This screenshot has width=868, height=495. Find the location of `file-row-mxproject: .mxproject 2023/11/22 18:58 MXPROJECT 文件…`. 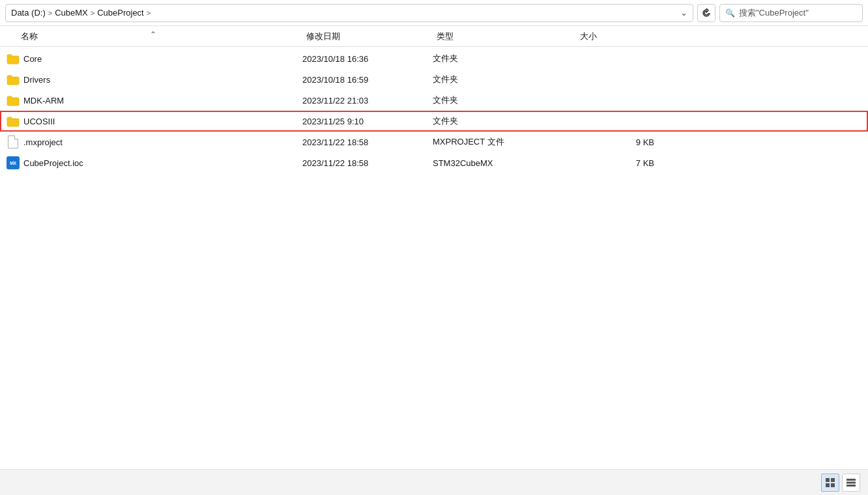

file-row-mxproject: .mxproject 2023/11/22 18:58 MXPROJECT 文件… is located at coordinates (434, 142).